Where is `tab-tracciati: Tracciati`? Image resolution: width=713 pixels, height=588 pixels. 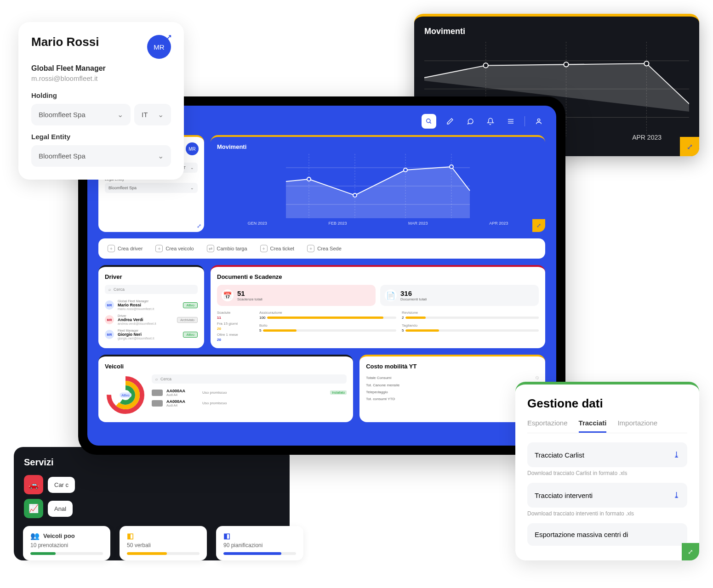 tab-tracciati: Tracciati is located at coordinates (593, 426).